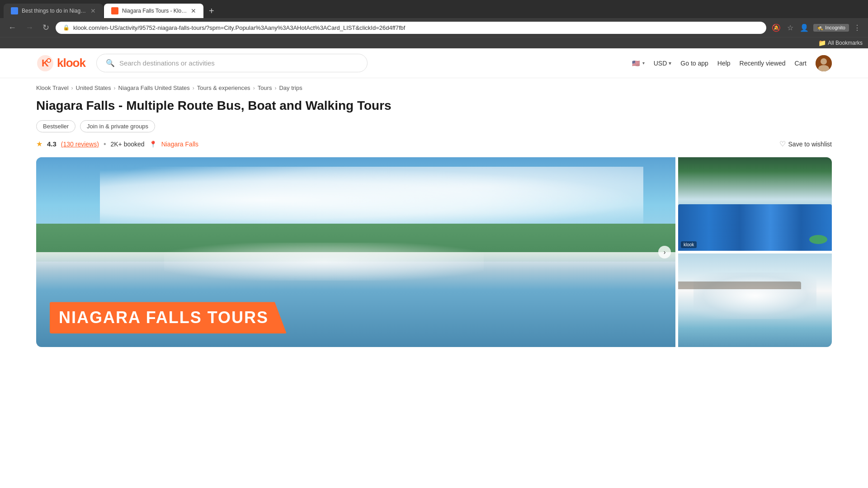  Describe the element at coordinates (670, 63) in the screenshot. I see `currency-chevron-icon: ▾` at that location.